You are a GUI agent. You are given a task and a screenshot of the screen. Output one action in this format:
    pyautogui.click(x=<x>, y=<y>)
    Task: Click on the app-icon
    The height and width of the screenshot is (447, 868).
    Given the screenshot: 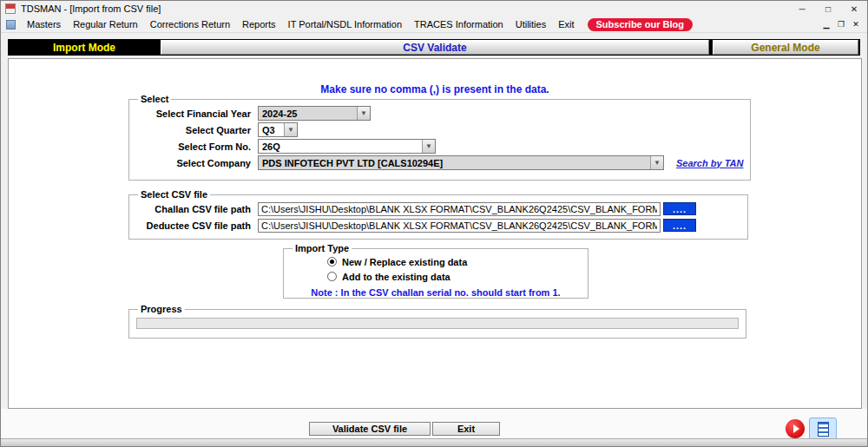 What is the action you would take?
    pyautogui.click(x=10, y=9)
    